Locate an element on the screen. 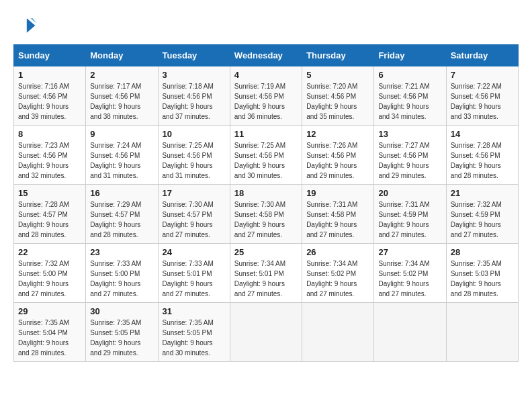  calendar-cell: 16 Sunrise: 7:29 AMSunset: 4:57 PMDaylig… is located at coordinates (122, 214).